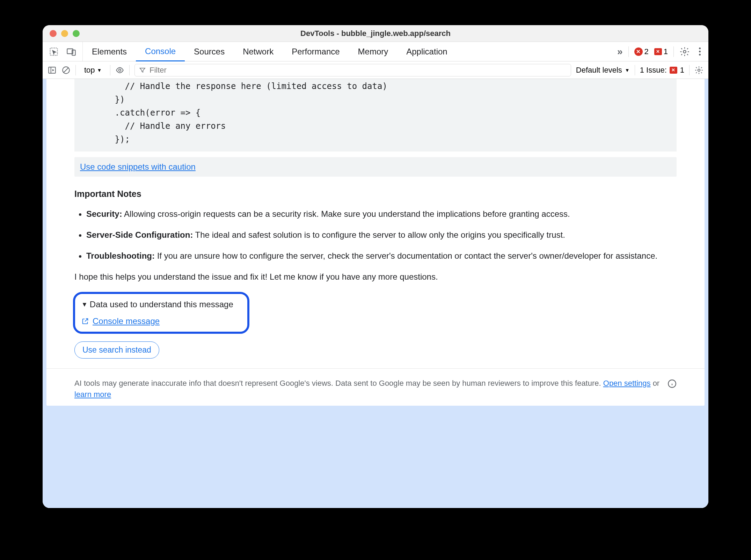 Image resolution: width=751 pixels, height=560 pixels. Describe the element at coordinates (126, 321) in the screenshot. I see `console-message-link: Console message` at that location.